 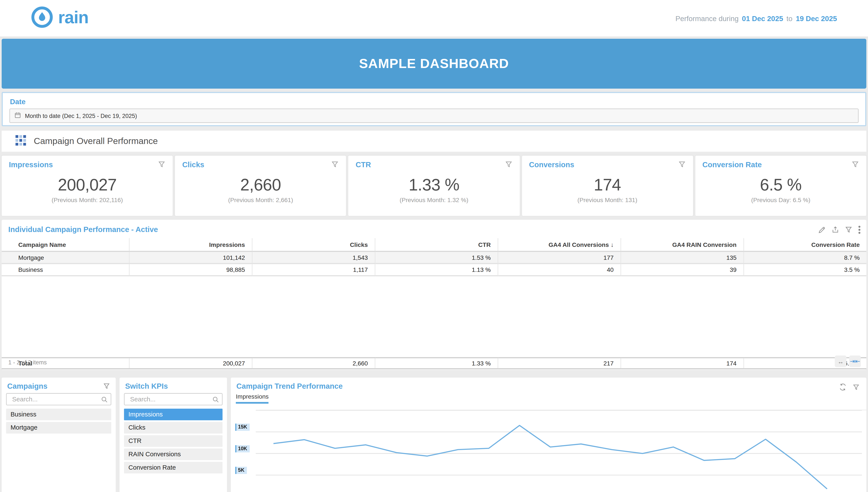 What do you see at coordinates (193, 165) in the screenshot?
I see `kpi-title: Clicks` at bounding box center [193, 165].